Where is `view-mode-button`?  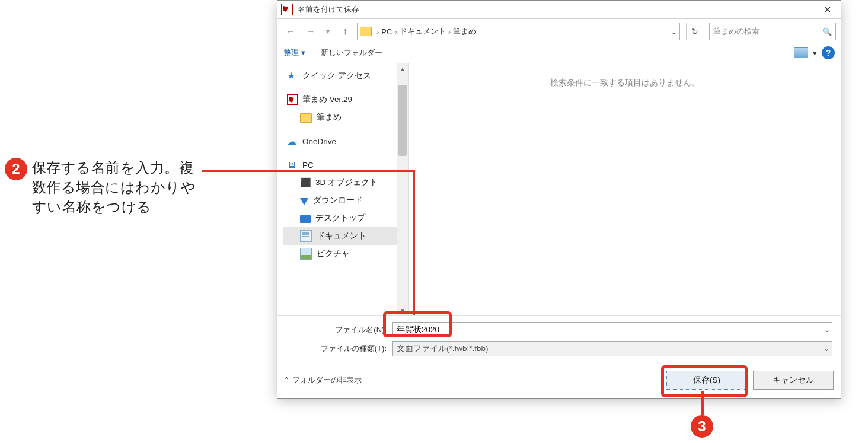
view-mode-button is located at coordinates (801, 53).